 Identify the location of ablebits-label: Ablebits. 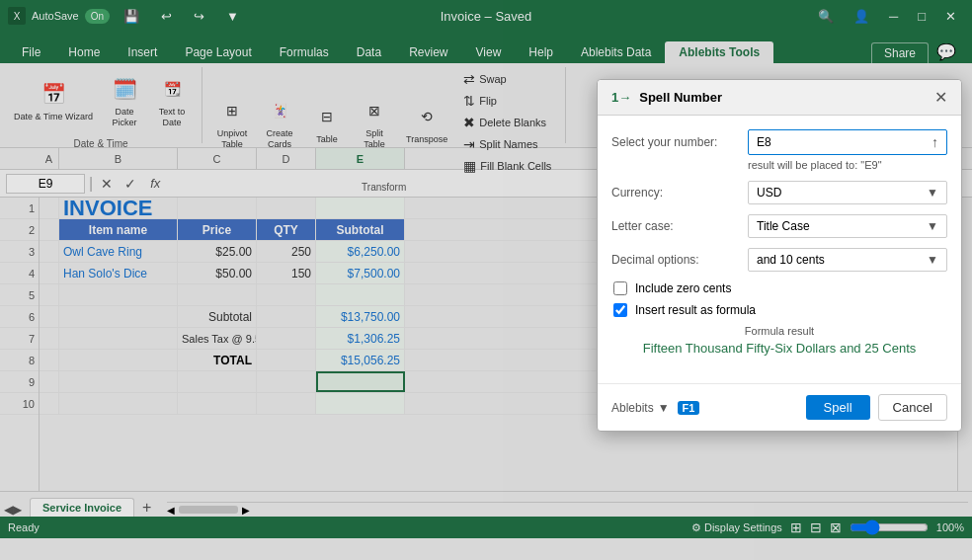
(632, 408).